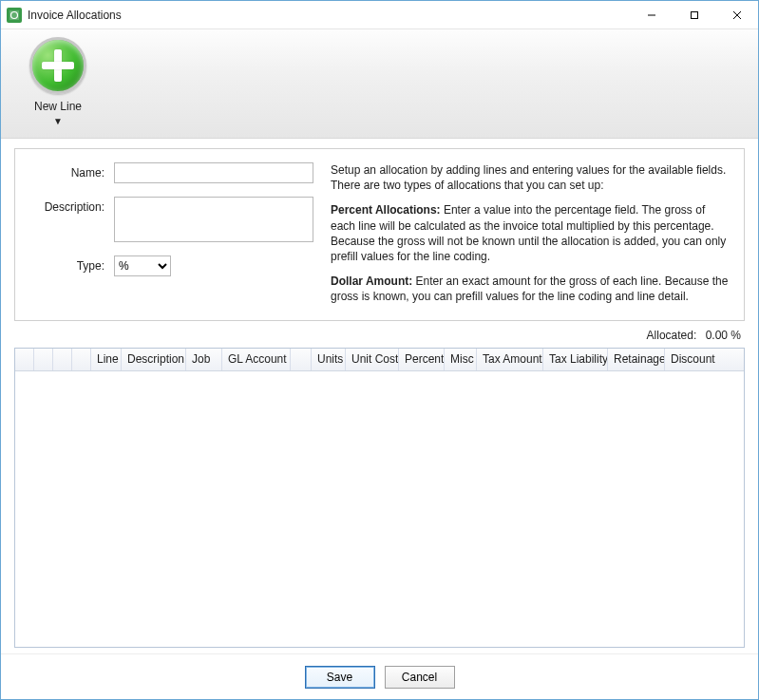 The image size is (759, 700). I want to click on grid-header: Line Description Job GL Account Units Un…, so click(380, 360).